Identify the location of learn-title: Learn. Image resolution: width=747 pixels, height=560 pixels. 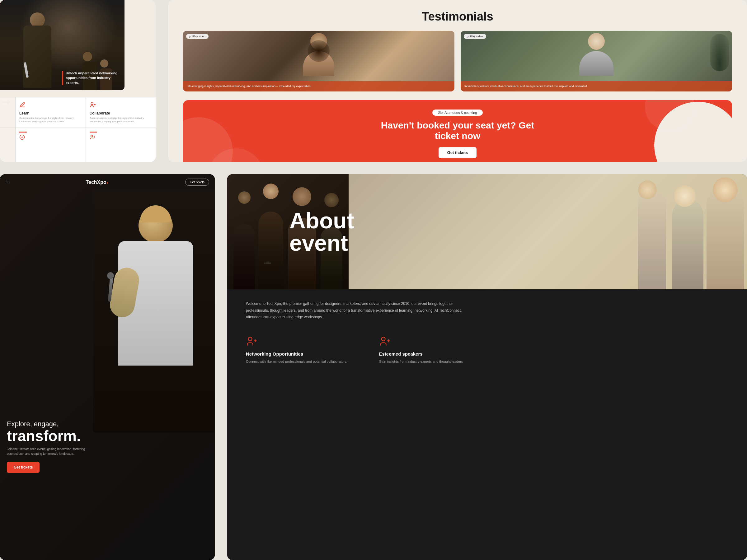
(51, 113).